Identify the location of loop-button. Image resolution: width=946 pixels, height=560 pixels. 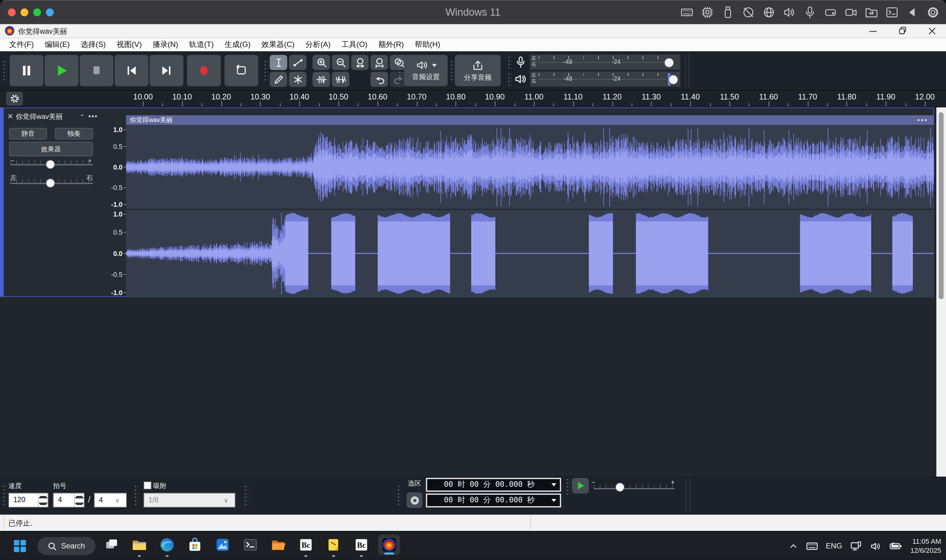
(241, 70).